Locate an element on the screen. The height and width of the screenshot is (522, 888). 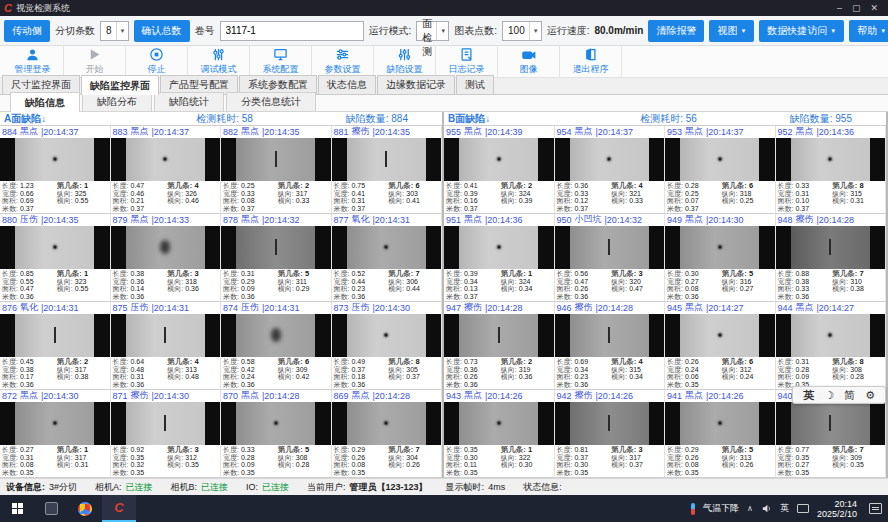
tab-test: 测试 is located at coordinates (475, 84).